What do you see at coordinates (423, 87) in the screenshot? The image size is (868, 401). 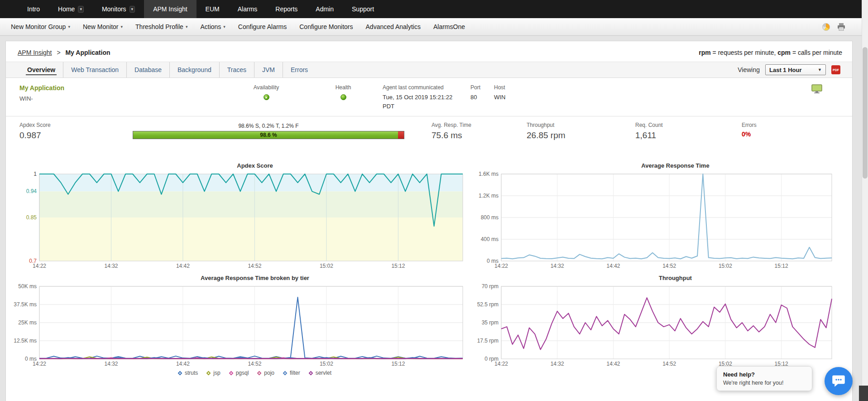 I see `agent-last-communicated-label: Agent last communicated` at bounding box center [423, 87].